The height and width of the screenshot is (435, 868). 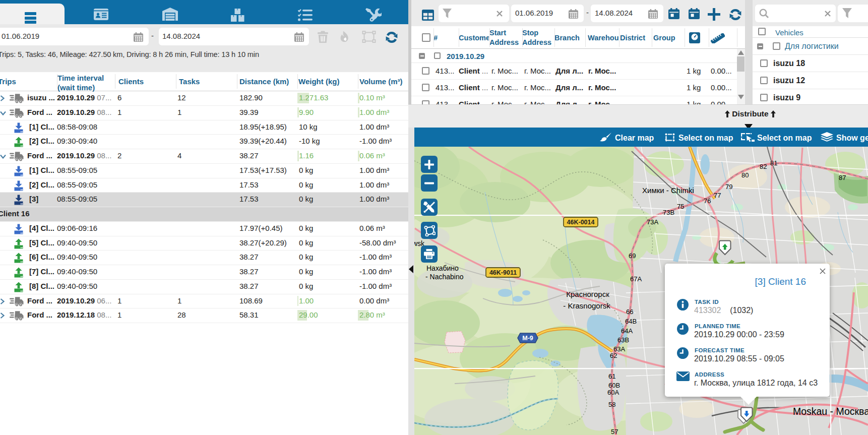 What do you see at coordinates (445, 277) in the screenshot?
I see `svg-text: - Nachabino` at bounding box center [445, 277].